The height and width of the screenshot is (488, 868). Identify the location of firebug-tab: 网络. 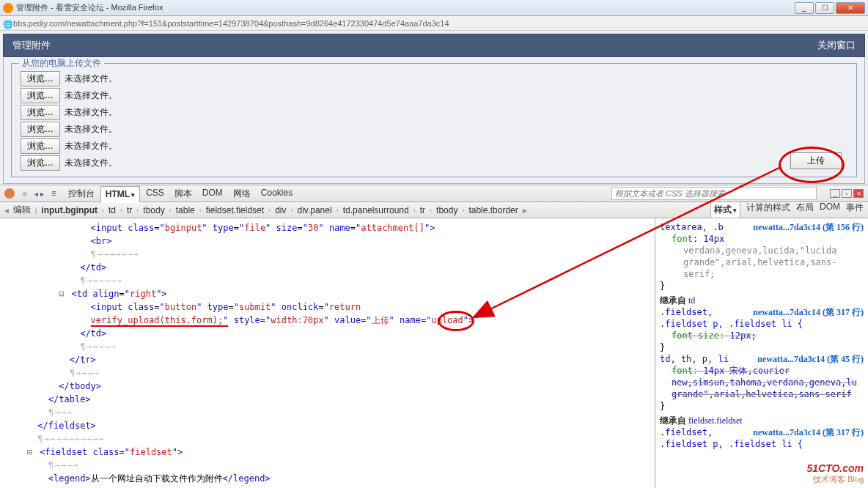
(242, 193).